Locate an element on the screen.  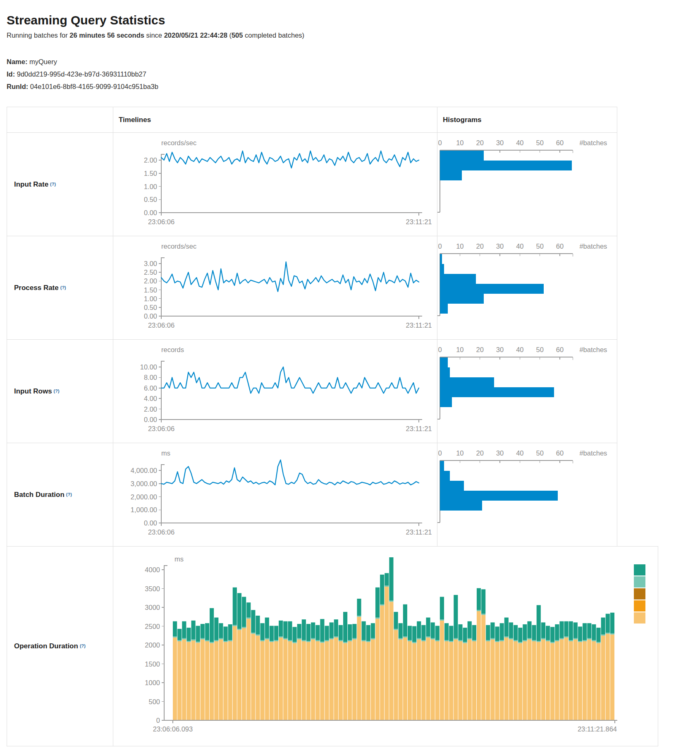
input-rows-histogram-svg: 0102030405060#batches is located at coordinates (527, 391).